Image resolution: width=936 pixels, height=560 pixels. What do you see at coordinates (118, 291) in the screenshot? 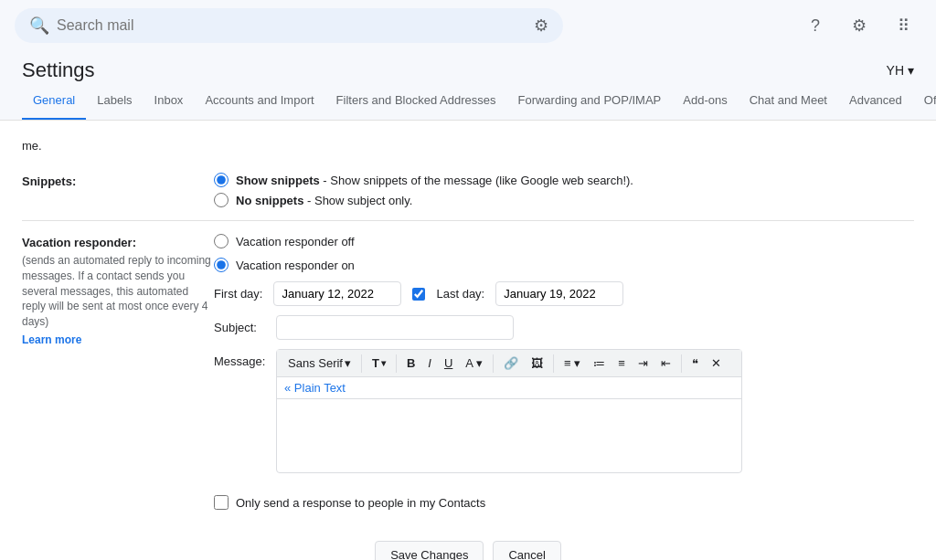
I see `vacation-label: Vacation responder: (sends an automated …` at bounding box center [118, 291].